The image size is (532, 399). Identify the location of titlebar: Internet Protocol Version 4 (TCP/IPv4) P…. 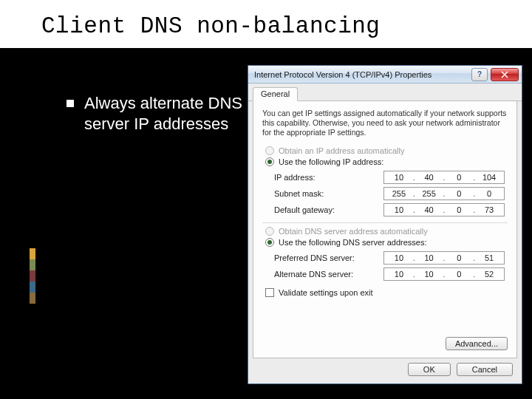
(385, 75).